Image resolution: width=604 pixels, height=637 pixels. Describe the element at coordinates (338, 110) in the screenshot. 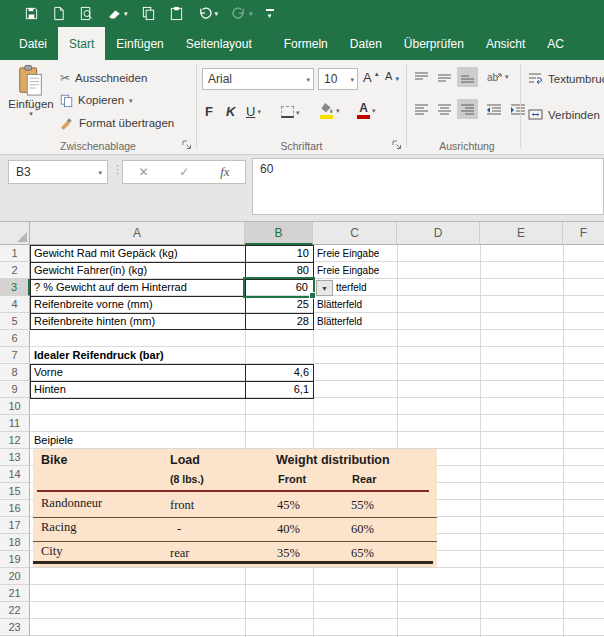

I see `fill-color-dropdown-icon: ▾` at that location.